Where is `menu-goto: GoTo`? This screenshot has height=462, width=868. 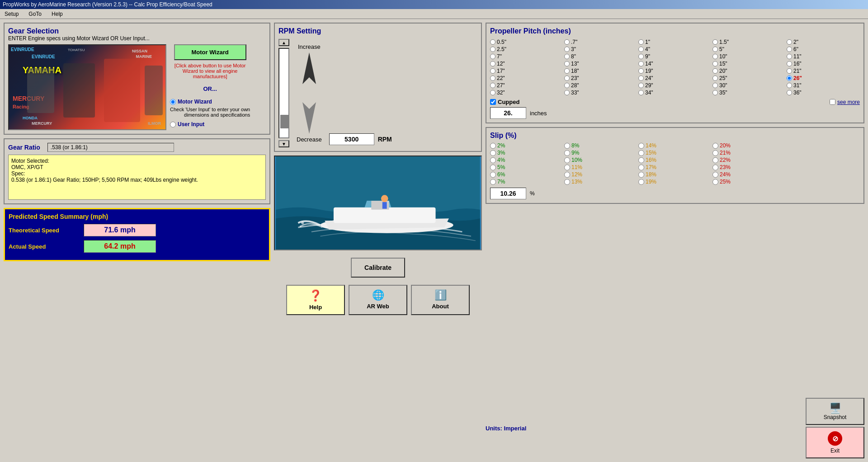
menu-goto: GoTo is located at coordinates (35, 14).